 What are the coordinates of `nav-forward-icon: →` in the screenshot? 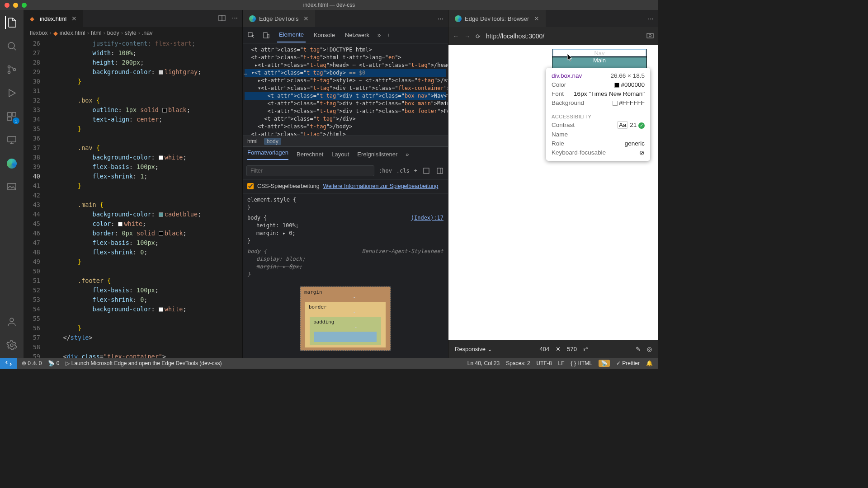 It's located at (467, 36).